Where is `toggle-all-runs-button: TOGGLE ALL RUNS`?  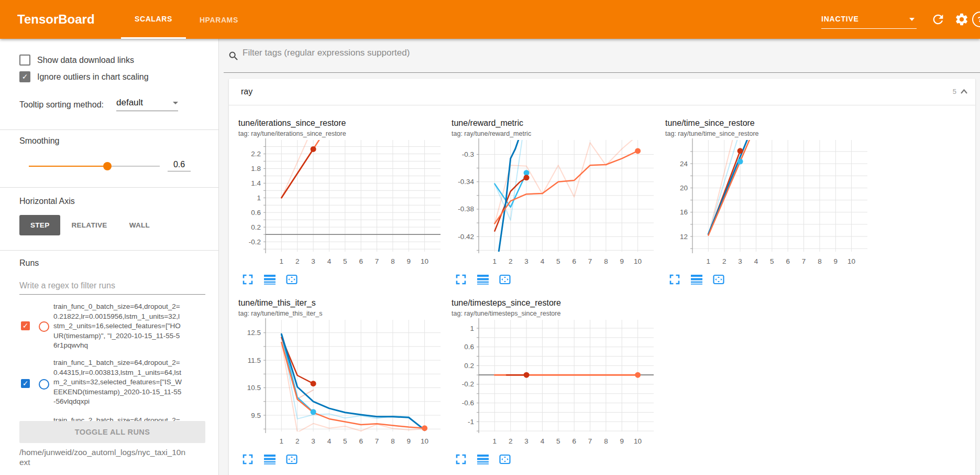 toggle-all-runs-button: TOGGLE ALL RUNS is located at coordinates (112, 432).